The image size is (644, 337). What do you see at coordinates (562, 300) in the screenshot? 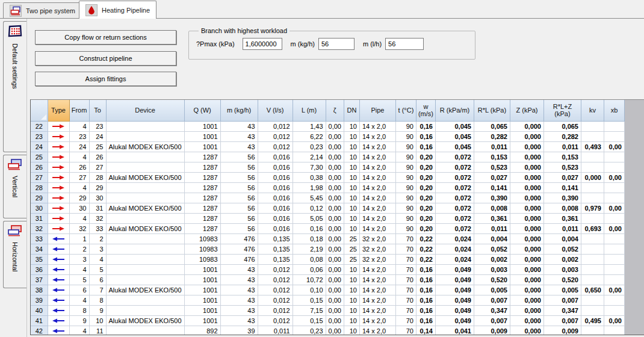
I see `cell-rlz: 0,007` at bounding box center [562, 300].